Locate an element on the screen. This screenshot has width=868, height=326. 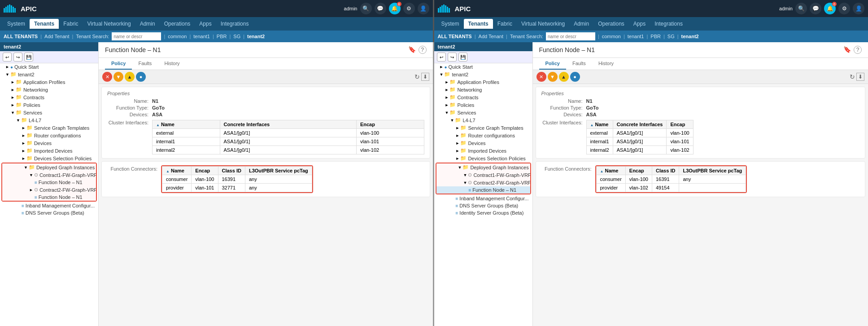
tree-item-inband-left: ≡ Inband Management Configur... is located at coordinates (49, 206).